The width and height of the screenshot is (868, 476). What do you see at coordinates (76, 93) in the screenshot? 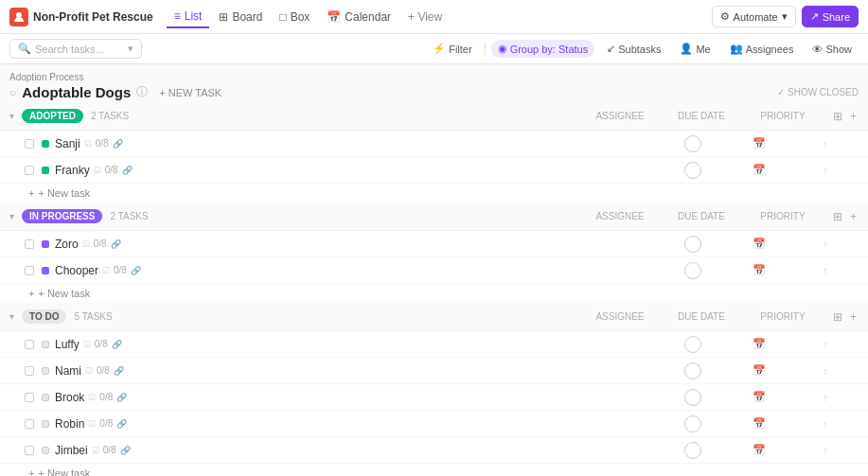
I see `section-title: Adoptable Dogs` at bounding box center [76, 93].